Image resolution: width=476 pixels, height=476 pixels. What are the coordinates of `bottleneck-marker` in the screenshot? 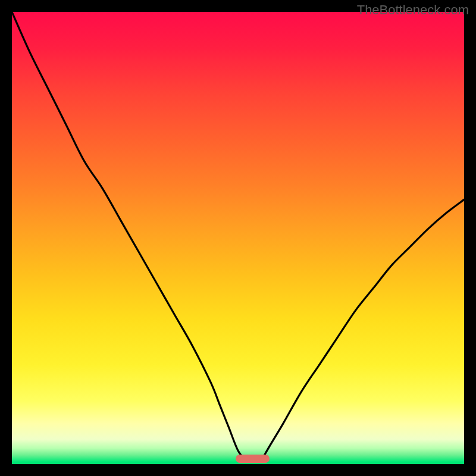 It's located at (252, 459).